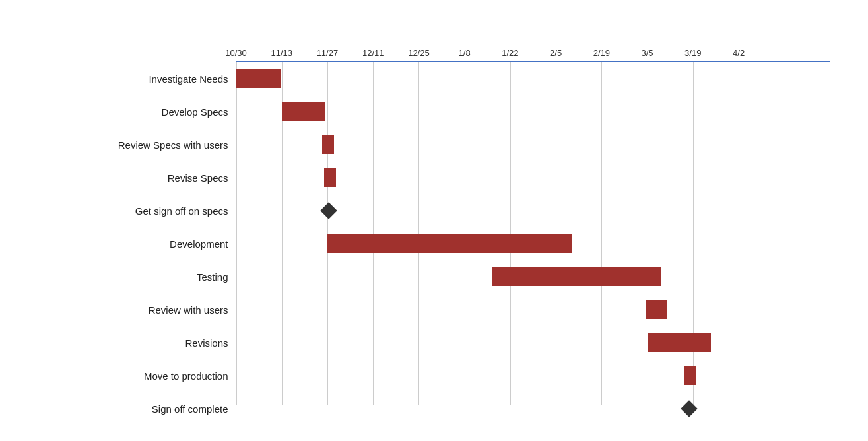  I want to click on date-label-2-19: 2/19, so click(602, 53).